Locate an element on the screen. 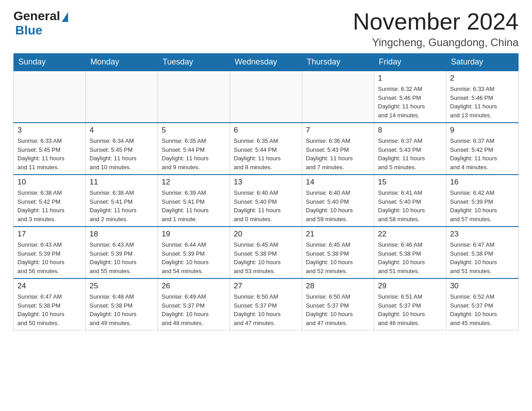  weekday-header-sunday: Sunday is located at coordinates (50, 63).